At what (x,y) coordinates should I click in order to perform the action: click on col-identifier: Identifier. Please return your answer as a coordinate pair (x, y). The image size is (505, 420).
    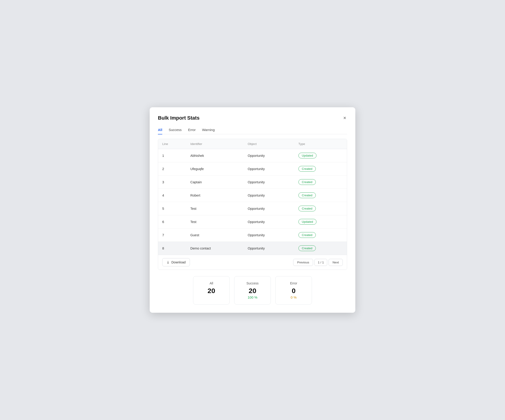
    Looking at the image, I should click on (215, 144).